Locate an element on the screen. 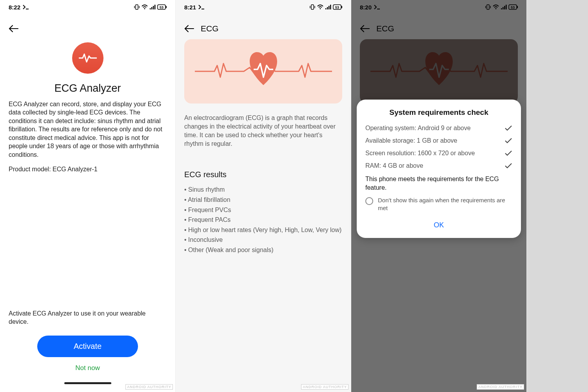 The height and width of the screenshot is (392, 588). requirement-label: Screen resolution: 1600 x 720 or above is located at coordinates (420, 153).